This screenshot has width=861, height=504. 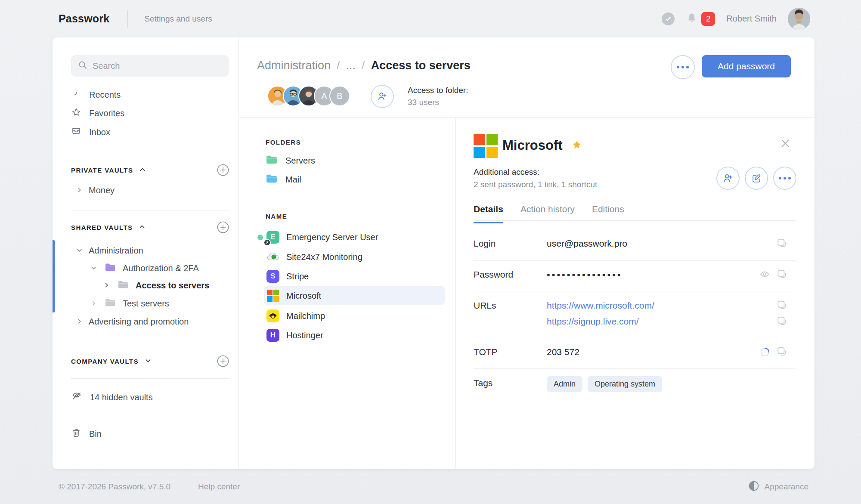 I want to click on favorite-star-icon, so click(x=577, y=146).